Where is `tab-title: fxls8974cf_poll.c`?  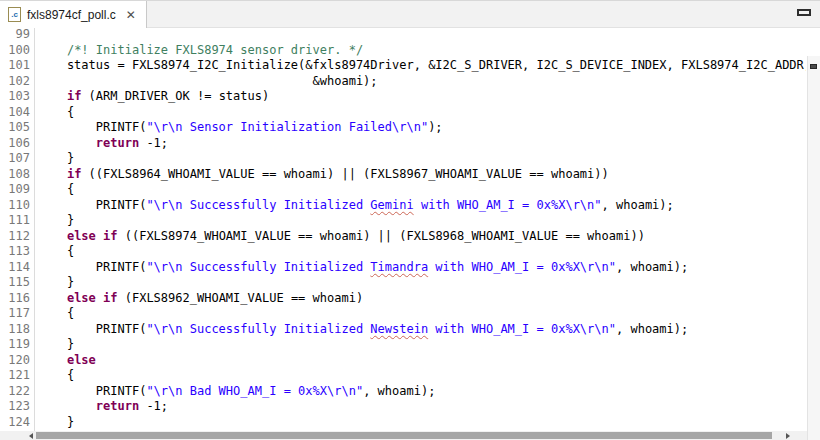 tab-title: fxls8974cf_poll.c is located at coordinates (72, 15).